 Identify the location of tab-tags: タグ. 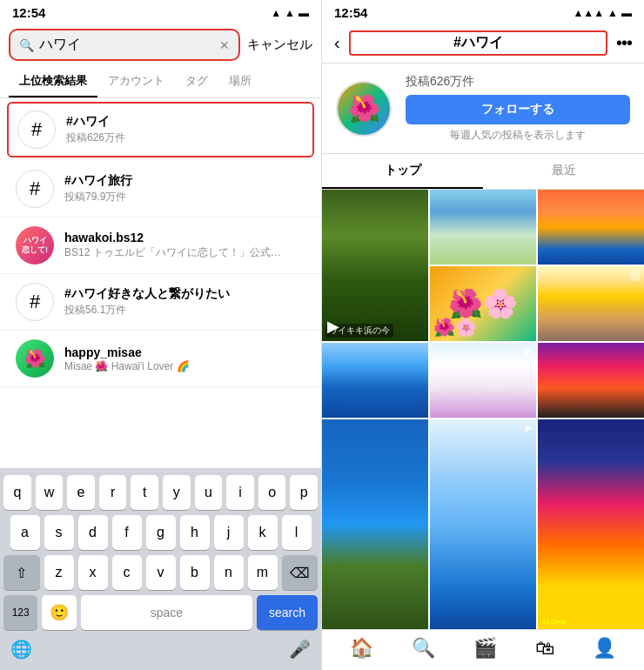
(197, 82).